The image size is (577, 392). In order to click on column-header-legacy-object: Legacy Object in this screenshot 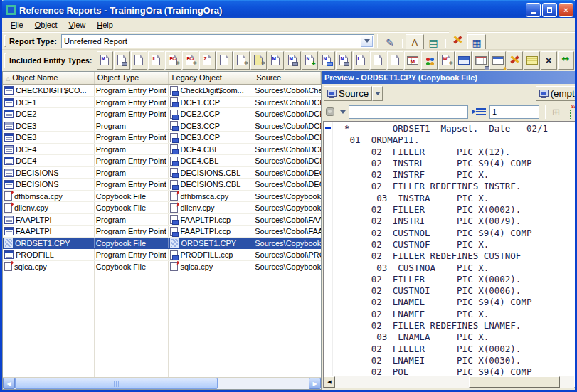, I will do `click(211, 78)`.